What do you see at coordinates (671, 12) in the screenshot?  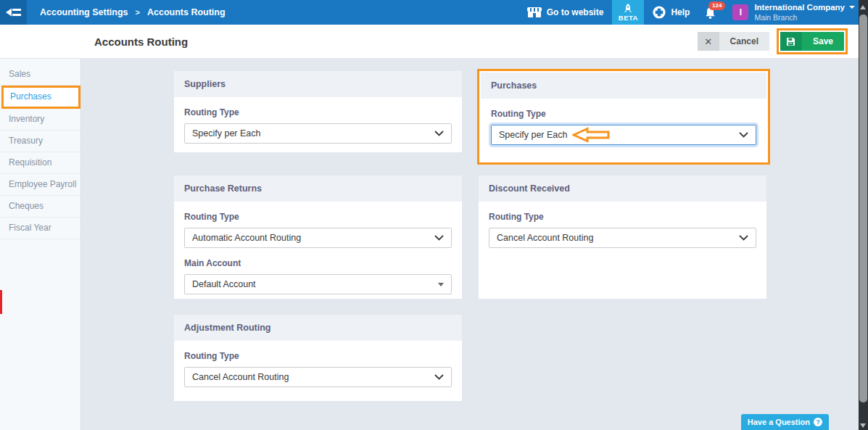 I see `help-button: Help` at bounding box center [671, 12].